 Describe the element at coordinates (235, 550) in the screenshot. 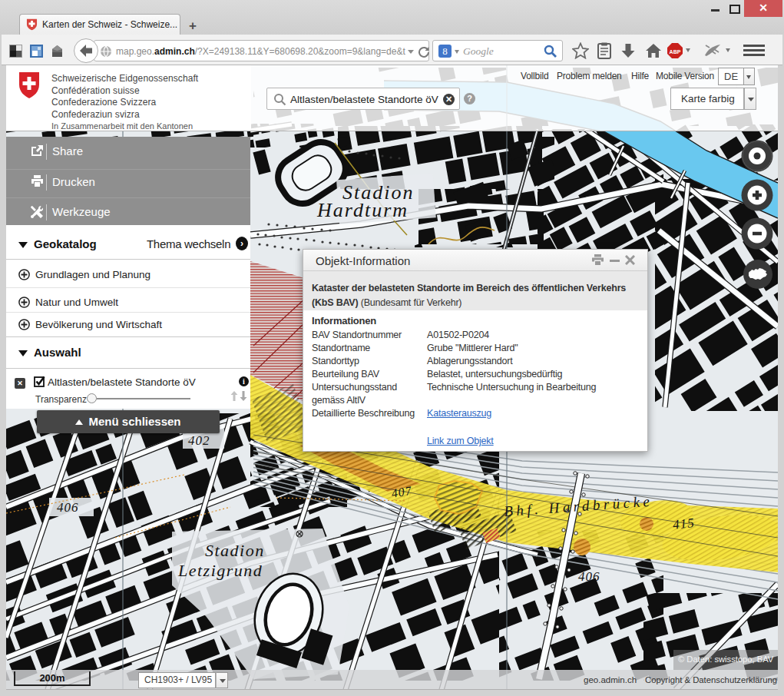

I see `svg-text: Stadion` at that location.